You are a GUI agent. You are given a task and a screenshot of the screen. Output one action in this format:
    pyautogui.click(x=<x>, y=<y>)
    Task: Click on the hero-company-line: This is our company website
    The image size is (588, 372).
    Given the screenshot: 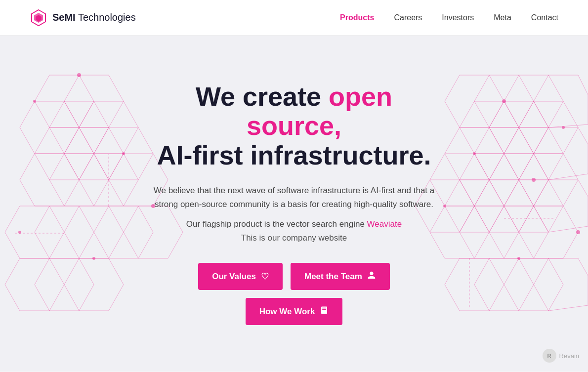 What is the action you would take?
    pyautogui.click(x=294, y=238)
    